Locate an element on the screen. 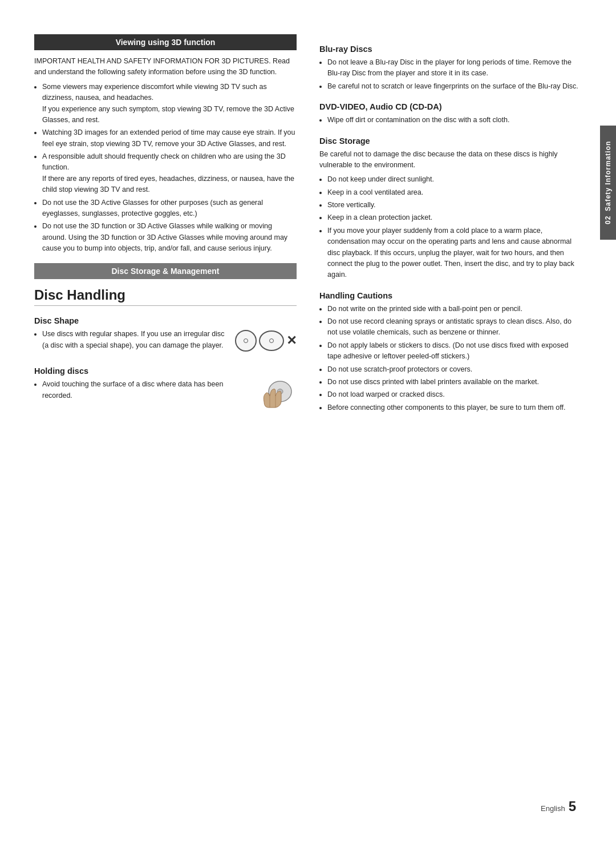  holding-text: Avoid touching the surface of a disc whe… is located at coordinates (147, 391).